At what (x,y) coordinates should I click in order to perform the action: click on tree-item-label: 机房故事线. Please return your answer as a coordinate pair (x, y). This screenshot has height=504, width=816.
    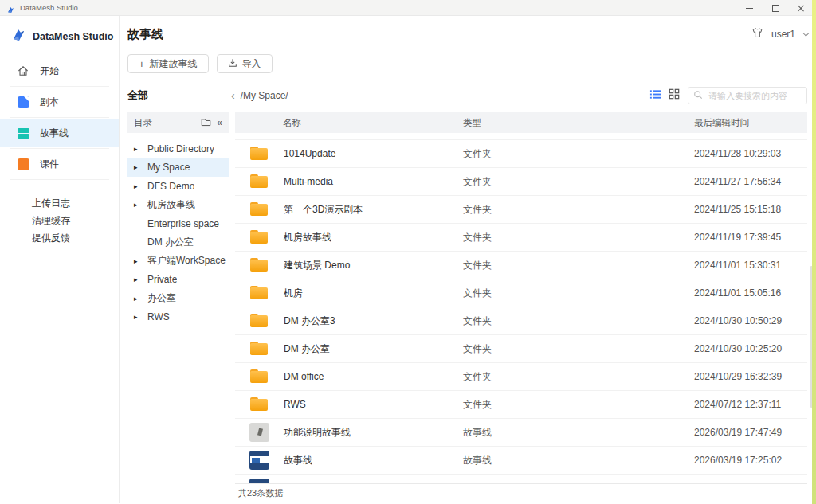
    Looking at the image, I should click on (171, 205).